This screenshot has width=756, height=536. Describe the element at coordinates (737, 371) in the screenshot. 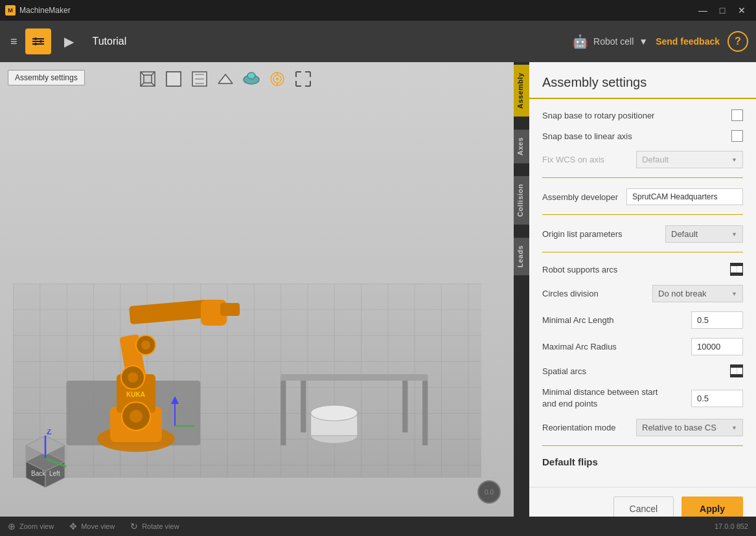

I see `spatial-arcs-checkbox` at that location.